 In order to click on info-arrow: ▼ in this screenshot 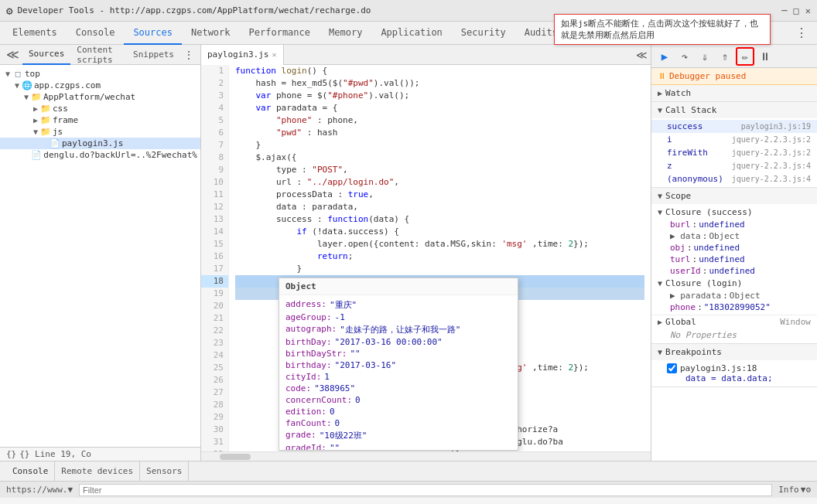, I will do `click(803, 490)`.